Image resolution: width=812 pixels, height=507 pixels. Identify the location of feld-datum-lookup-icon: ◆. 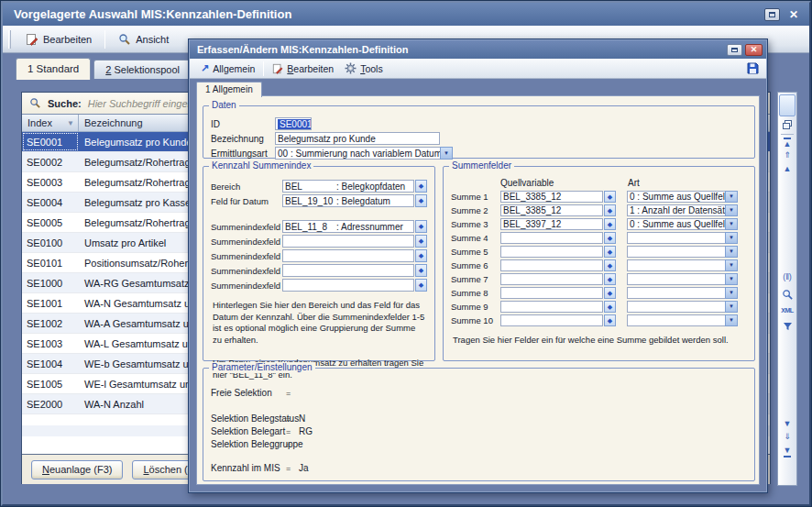
(422, 201).